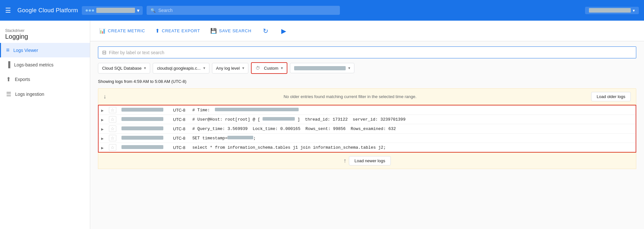 The width and height of the screenshot is (644, 229). I want to click on nav-right: ▾, so click(612, 10).